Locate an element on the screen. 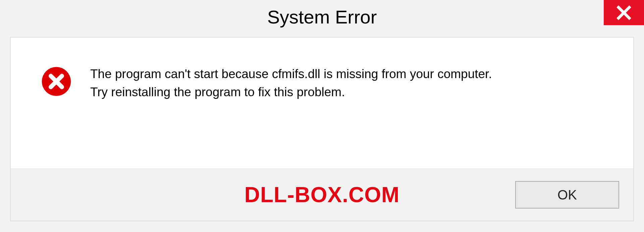 This screenshot has width=644, height=232. message-block: The program can't start because cfmifs.d… is located at coordinates (291, 82).